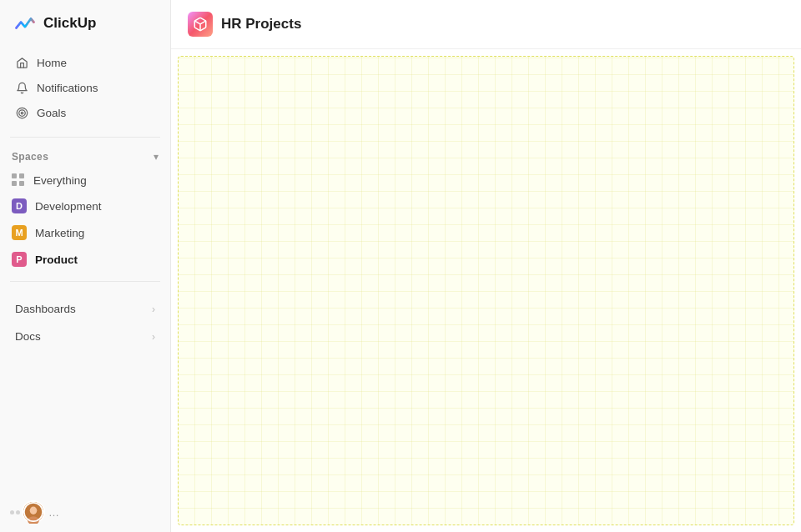 Image resolution: width=801 pixels, height=532 pixels. What do you see at coordinates (85, 323) in the screenshot?
I see `sidebar-expandables: Dashboards › Docs ›` at bounding box center [85, 323].